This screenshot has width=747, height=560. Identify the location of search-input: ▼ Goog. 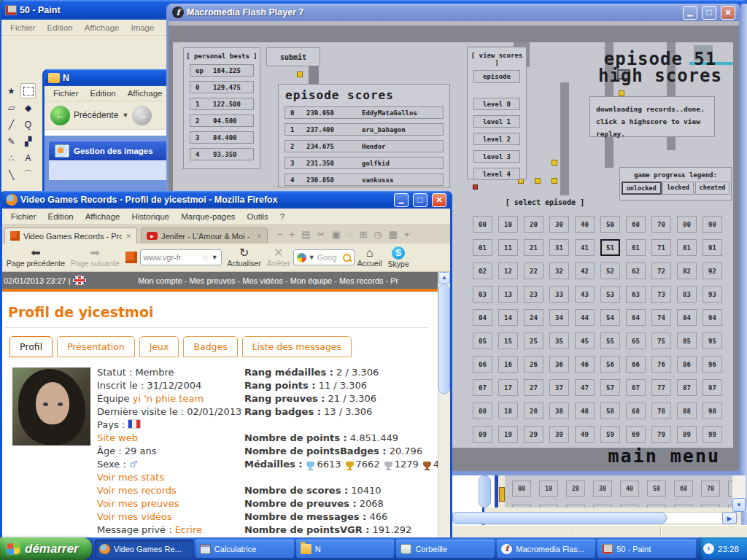
(324, 257).